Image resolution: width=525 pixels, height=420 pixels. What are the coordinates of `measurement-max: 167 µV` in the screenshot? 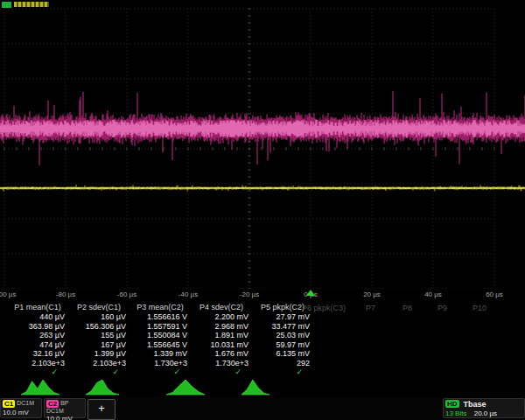 It's located at (99, 345).